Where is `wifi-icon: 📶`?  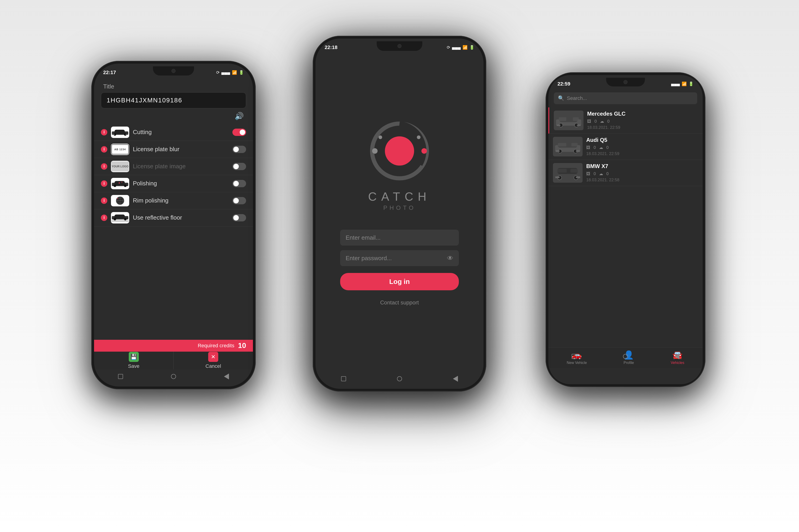 wifi-icon: 📶 is located at coordinates (234, 73).